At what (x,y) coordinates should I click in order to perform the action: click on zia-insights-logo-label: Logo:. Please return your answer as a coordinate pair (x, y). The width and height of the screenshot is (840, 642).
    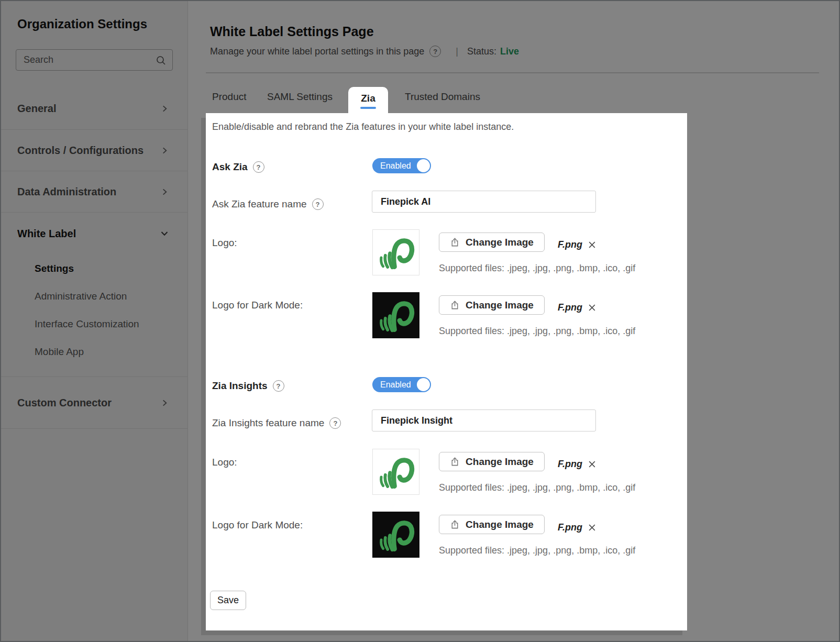
    Looking at the image, I should click on (225, 462).